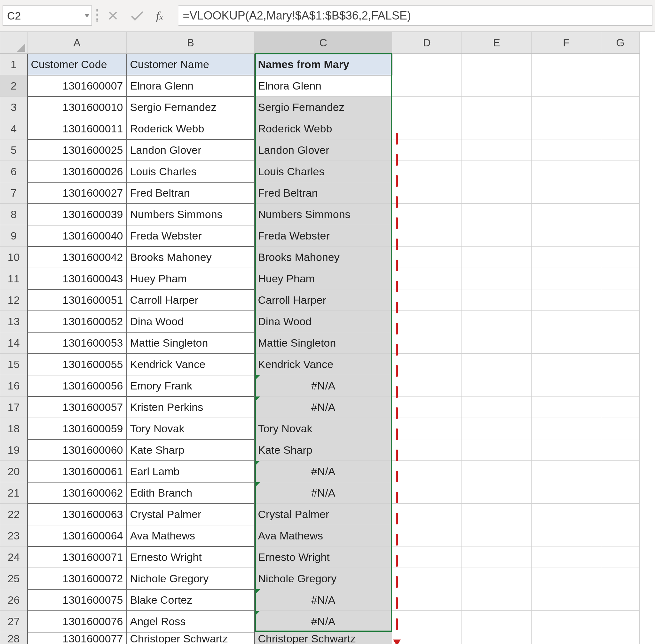 The image size is (655, 644). What do you see at coordinates (77, 557) in the screenshot?
I see `cell-A24: 1301600071` at bounding box center [77, 557].